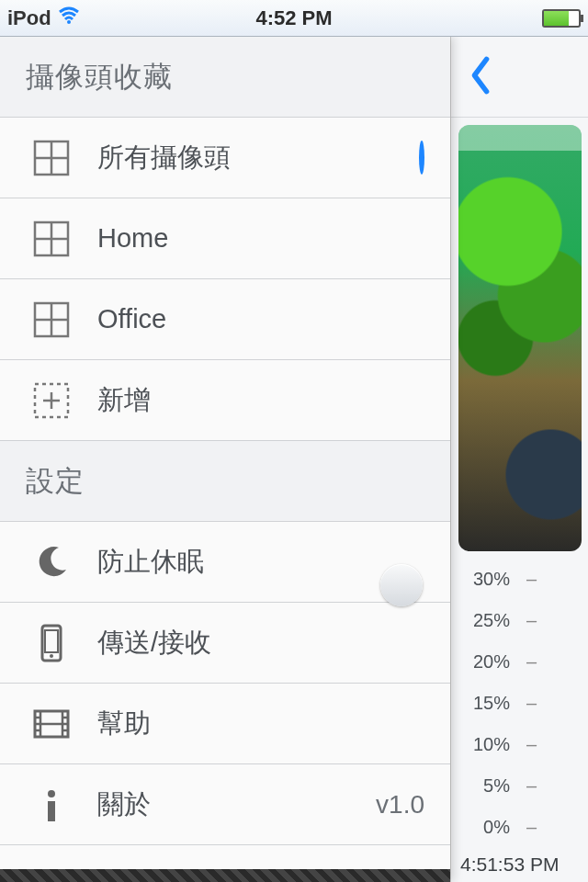  Describe the element at coordinates (51, 562) in the screenshot. I see `moon-icon` at that location.